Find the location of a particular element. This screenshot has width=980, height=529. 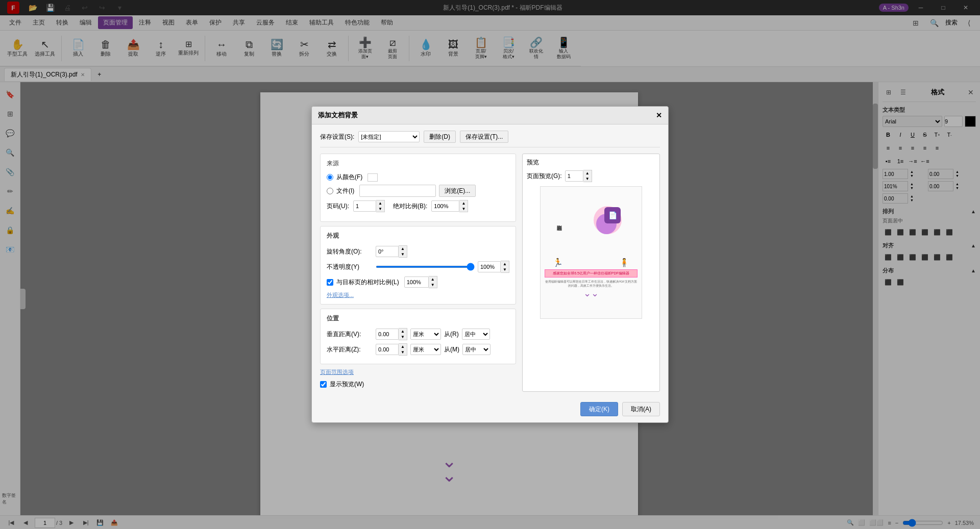

vert-spinner: ▲ ▼ is located at coordinates (391, 334).